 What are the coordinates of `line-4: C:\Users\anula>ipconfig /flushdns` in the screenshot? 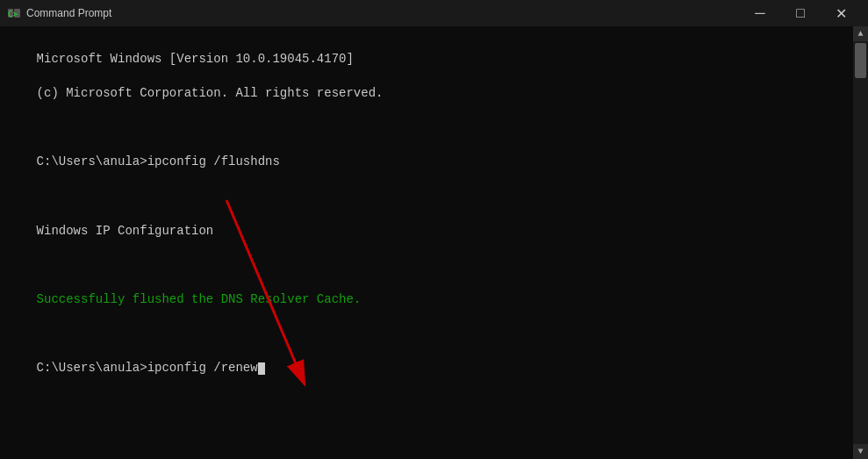 It's located at (158, 161).